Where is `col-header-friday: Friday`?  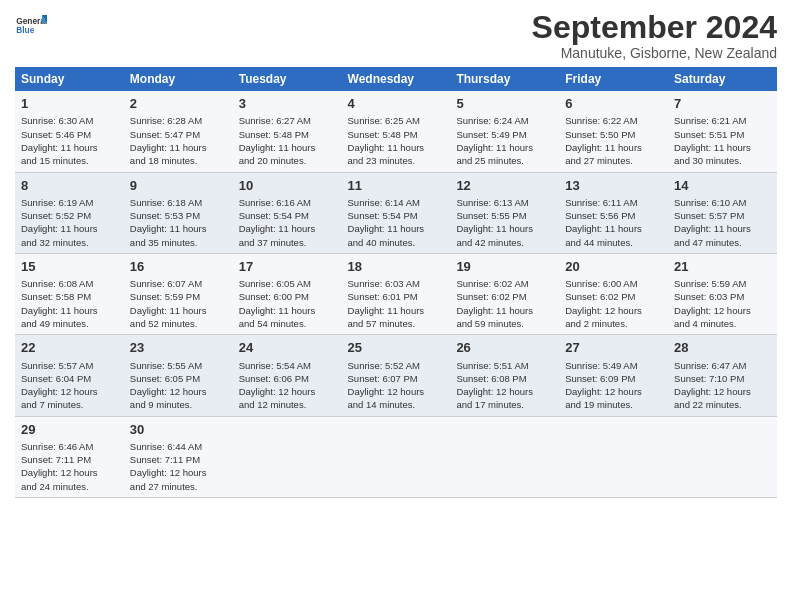 col-header-friday: Friday is located at coordinates (614, 79).